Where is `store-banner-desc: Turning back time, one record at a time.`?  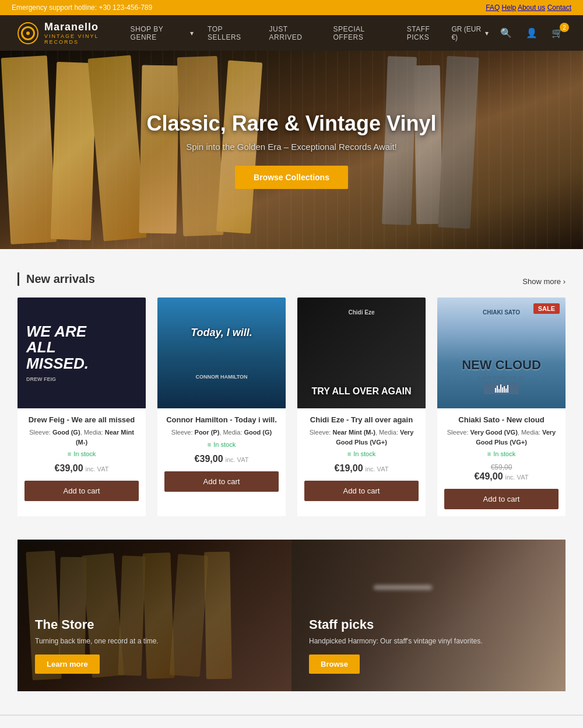
store-banner-desc: Turning back time, one record at a time. is located at coordinates (97, 641).